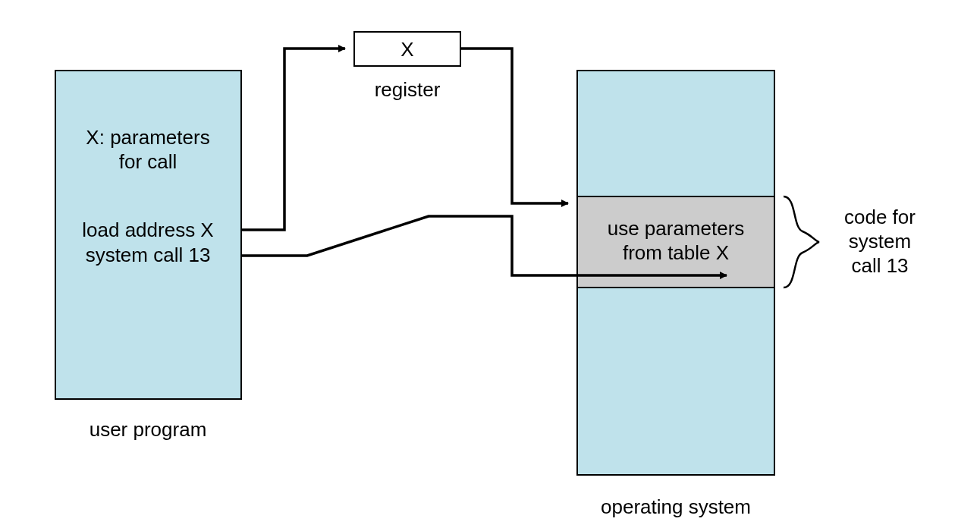  What do you see at coordinates (676, 253) in the screenshot?
I see `os-segment-line2: from table X` at bounding box center [676, 253].